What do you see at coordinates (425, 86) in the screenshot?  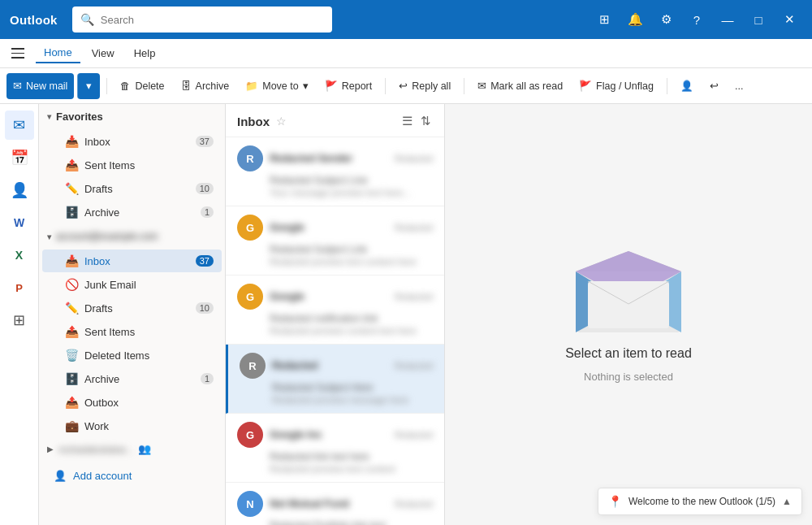 I see `reply-all-button: ↩ Reply all` at bounding box center [425, 86].